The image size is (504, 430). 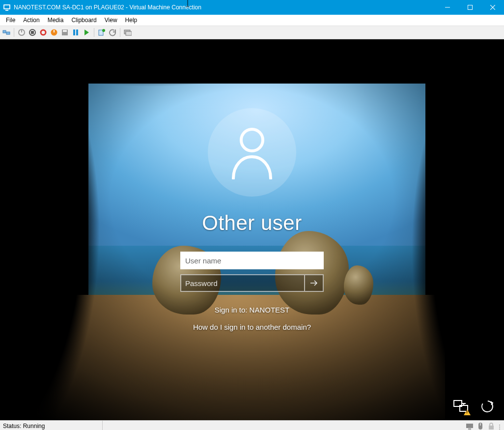 I want to click on user-avatar-icon, so click(x=252, y=152).